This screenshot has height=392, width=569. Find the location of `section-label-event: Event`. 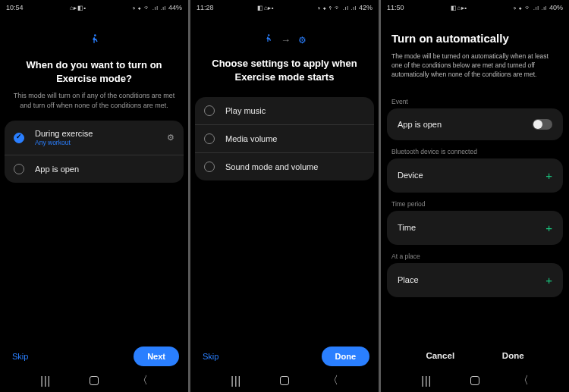

section-label-event: Event is located at coordinates (475, 102).